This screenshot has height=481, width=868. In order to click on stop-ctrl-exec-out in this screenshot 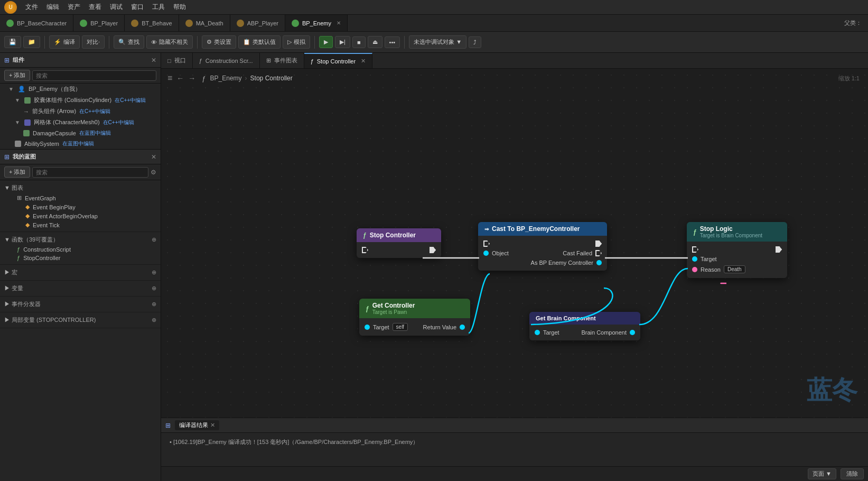, I will do `click(433, 250)`.